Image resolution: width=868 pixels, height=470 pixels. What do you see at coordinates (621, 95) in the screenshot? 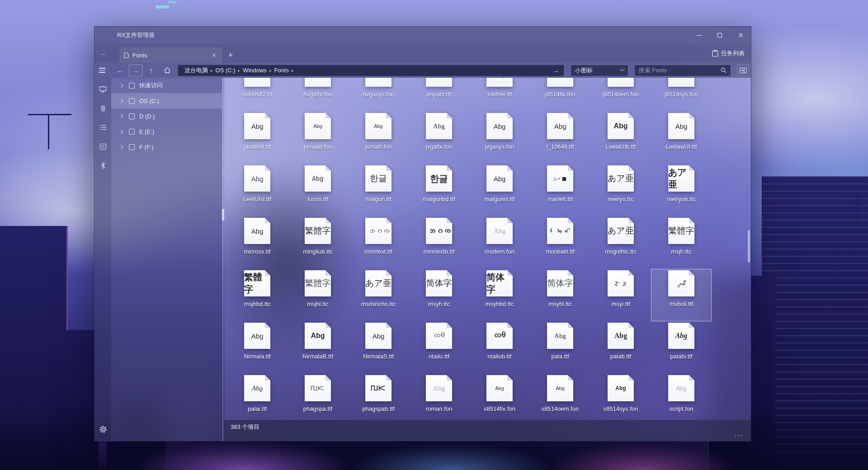
I see `file-item: Abgj8514oem.fon` at bounding box center [621, 95].